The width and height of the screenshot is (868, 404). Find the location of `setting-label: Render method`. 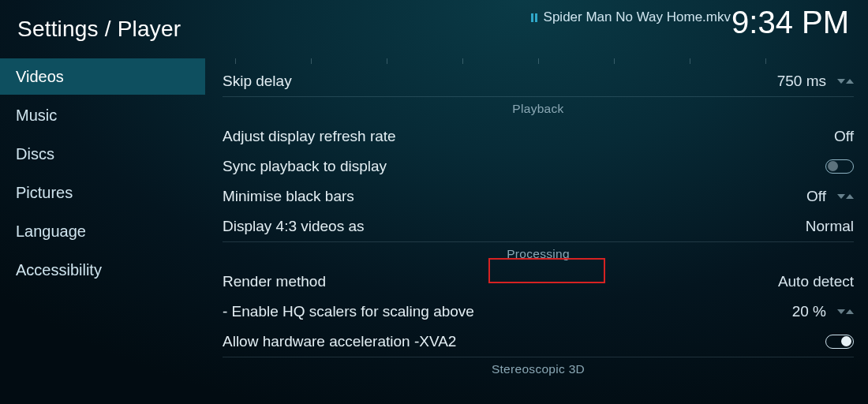

setting-label: Render method is located at coordinates (275, 282).